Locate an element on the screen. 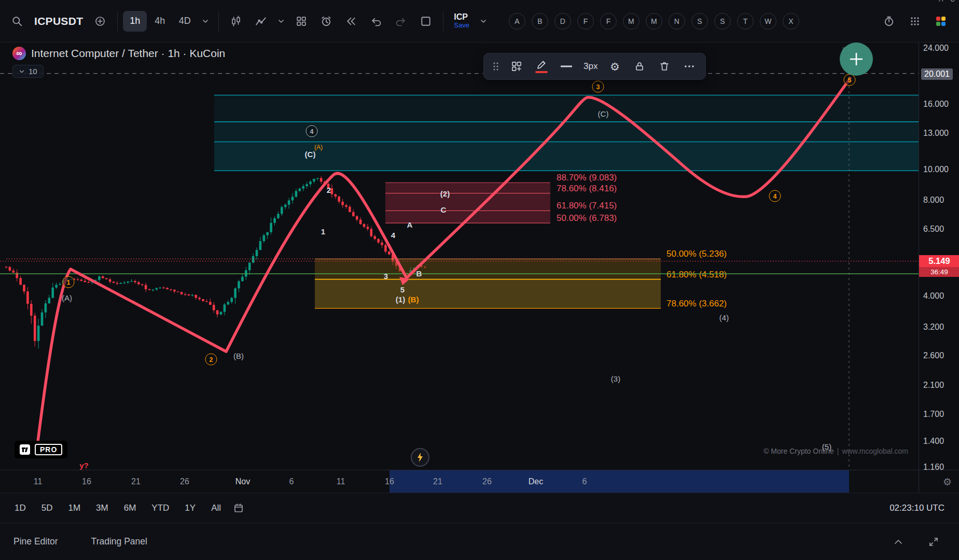 The height and width of the screenshot is (560, 959). price-axis: 24.00020.00116.00013.00010.0008.0006.500… is located at coordinates (939, 256).